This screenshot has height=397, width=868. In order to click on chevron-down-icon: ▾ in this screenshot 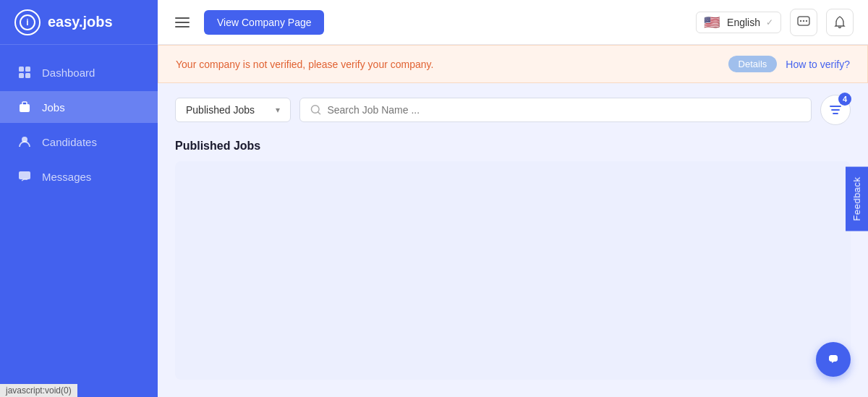, I will do `click(278, 110)`.